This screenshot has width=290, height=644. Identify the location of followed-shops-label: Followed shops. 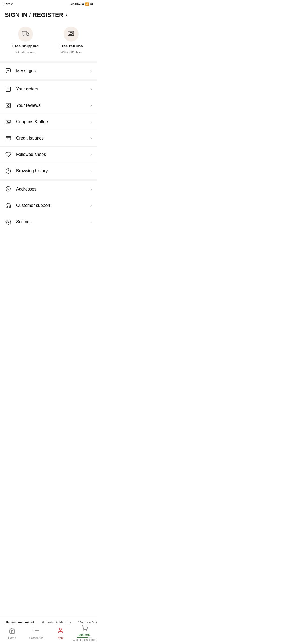
(53, 155).